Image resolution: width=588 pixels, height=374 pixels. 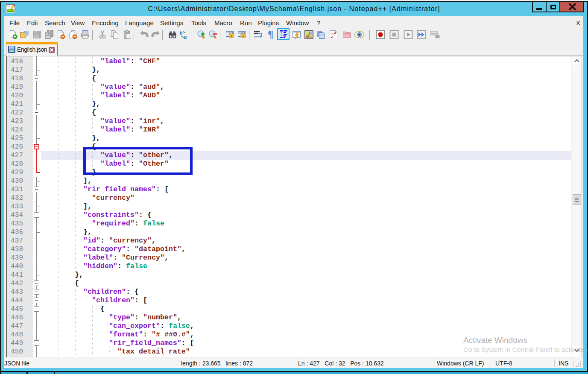 I want to click on svg-text: b, so click(x=181, y=33).